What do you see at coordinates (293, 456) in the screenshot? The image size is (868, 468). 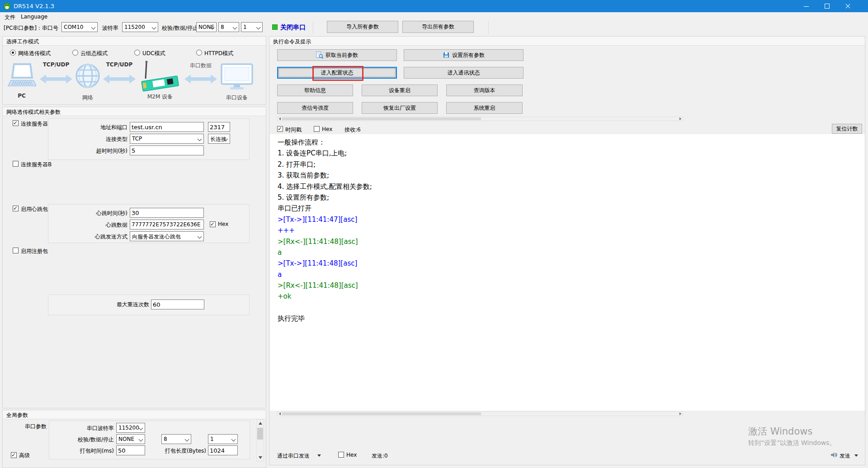 I see `send-mode-dropdown: 通过串口发送` at bounding box center [293, 456].